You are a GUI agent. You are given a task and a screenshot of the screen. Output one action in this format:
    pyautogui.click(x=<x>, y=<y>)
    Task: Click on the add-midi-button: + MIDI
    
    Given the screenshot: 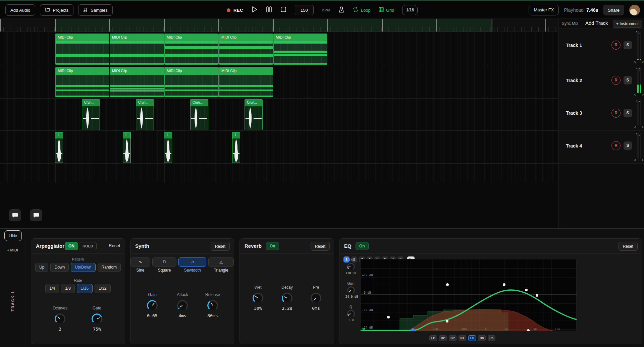 What is the action you would take?
    pyautogui.click(x=13, y=250)
    